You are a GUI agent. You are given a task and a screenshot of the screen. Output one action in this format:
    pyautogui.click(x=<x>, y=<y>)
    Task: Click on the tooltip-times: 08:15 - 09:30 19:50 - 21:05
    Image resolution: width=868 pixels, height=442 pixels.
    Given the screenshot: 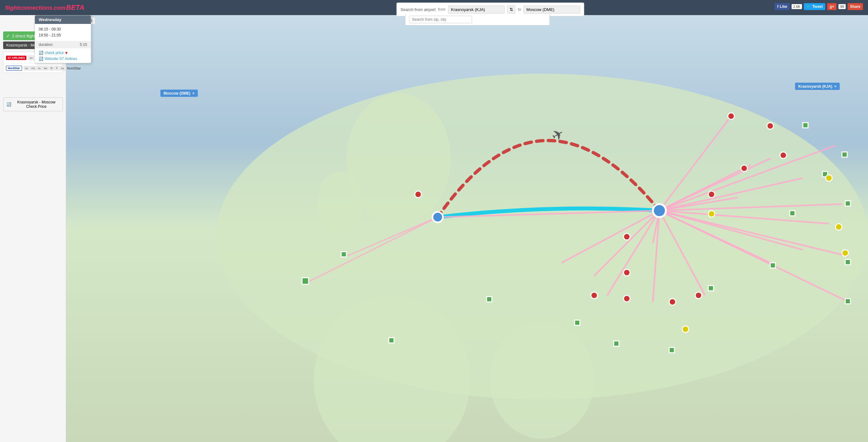 What is the action you would take?
    pyautogui.click(x=63, y=32)
    